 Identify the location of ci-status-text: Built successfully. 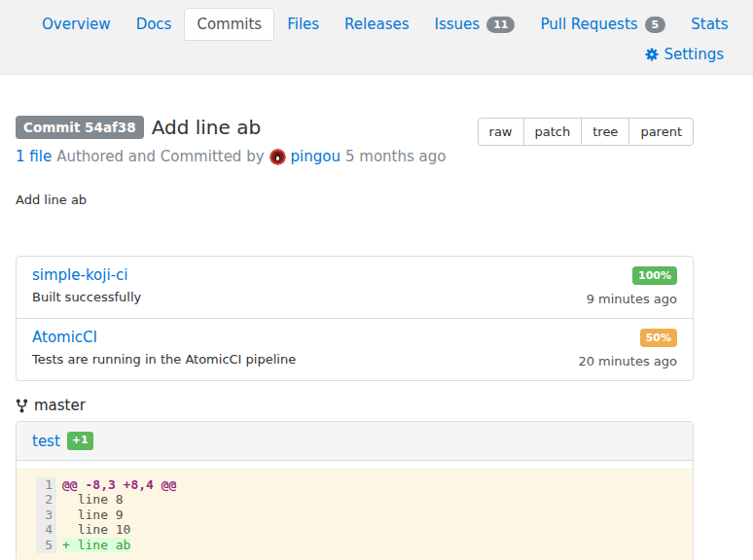
(87, 298).